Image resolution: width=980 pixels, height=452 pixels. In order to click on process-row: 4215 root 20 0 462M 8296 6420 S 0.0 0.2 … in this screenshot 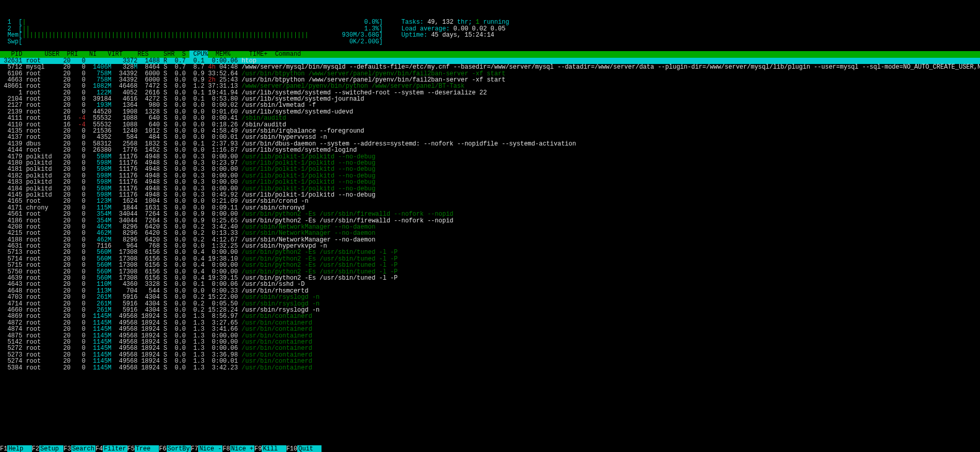, I will do `click(490, 233)`.